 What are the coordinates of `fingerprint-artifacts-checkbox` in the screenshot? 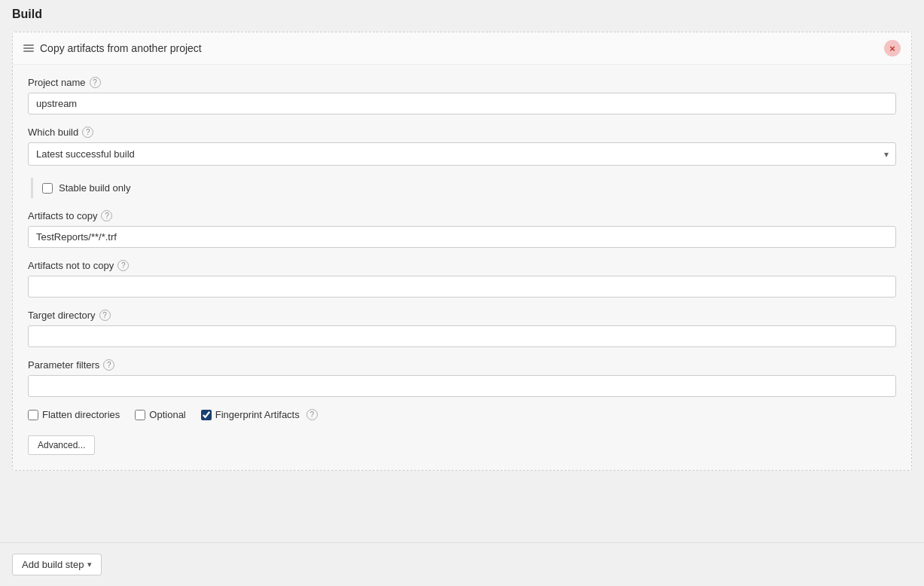 It's located at (206, 415).